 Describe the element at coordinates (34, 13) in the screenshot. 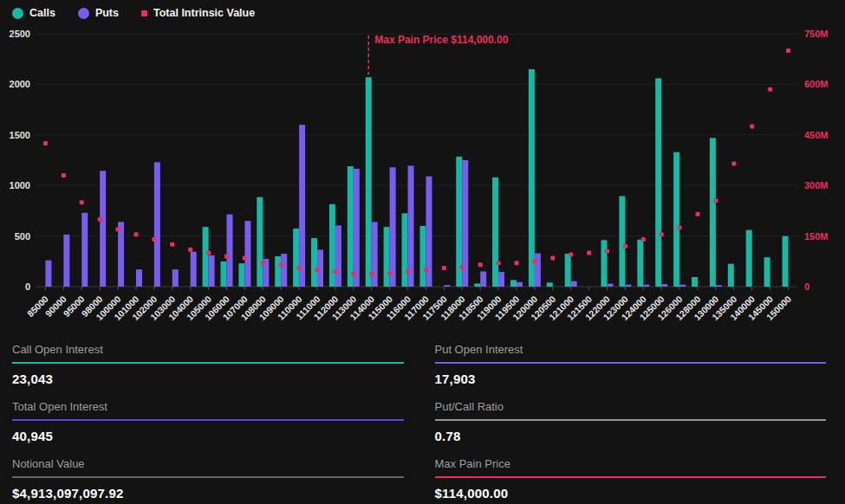

I see `legend-item-calls: Calls` at that location.